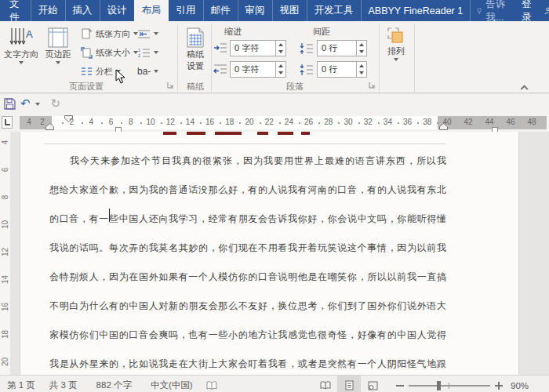  What do you see at coordinates (396, 52) in the screenshot?
I see `arrange-label: 排列` at bounding box center [396, 52].